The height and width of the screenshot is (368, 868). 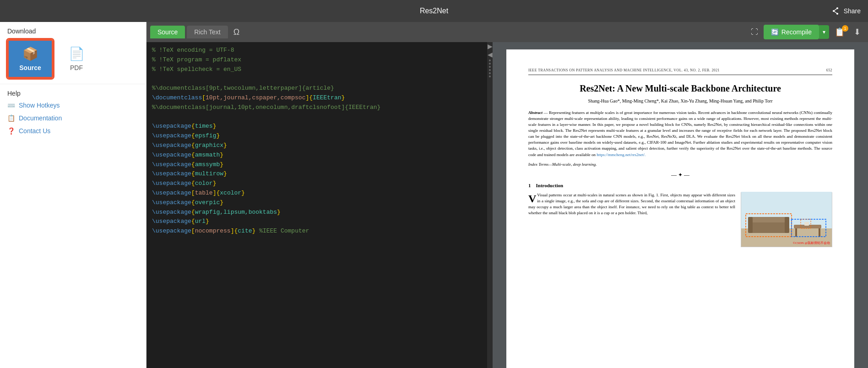 I want to click on pdf-section1-num: 1, so click(x=530, y=185).